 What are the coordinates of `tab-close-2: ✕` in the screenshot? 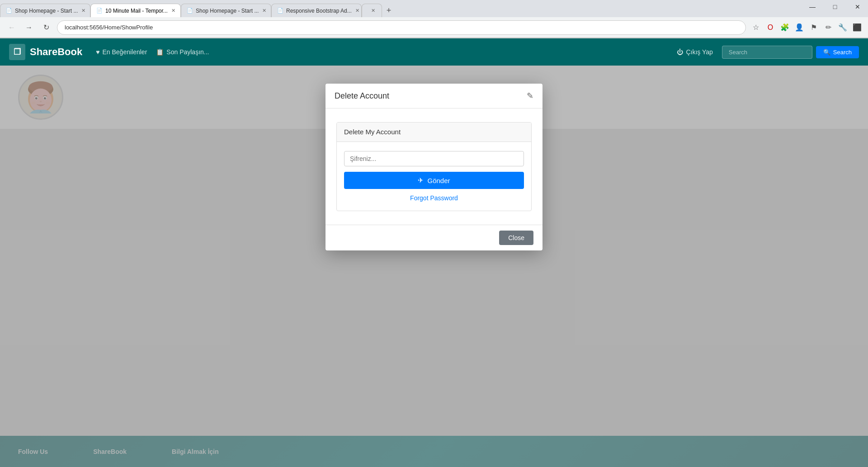 It's located at (174, 11).